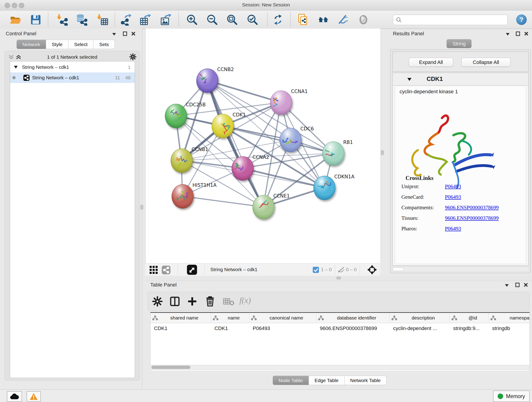  I want to click on export-image-icon, so click(166, 20).